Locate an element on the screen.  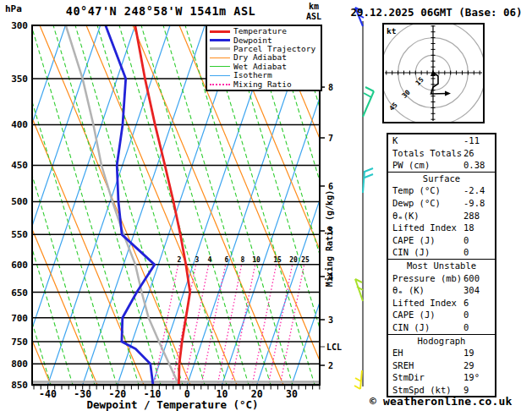
pressure-tick-label: 400 is located at coordinates (19, 125).